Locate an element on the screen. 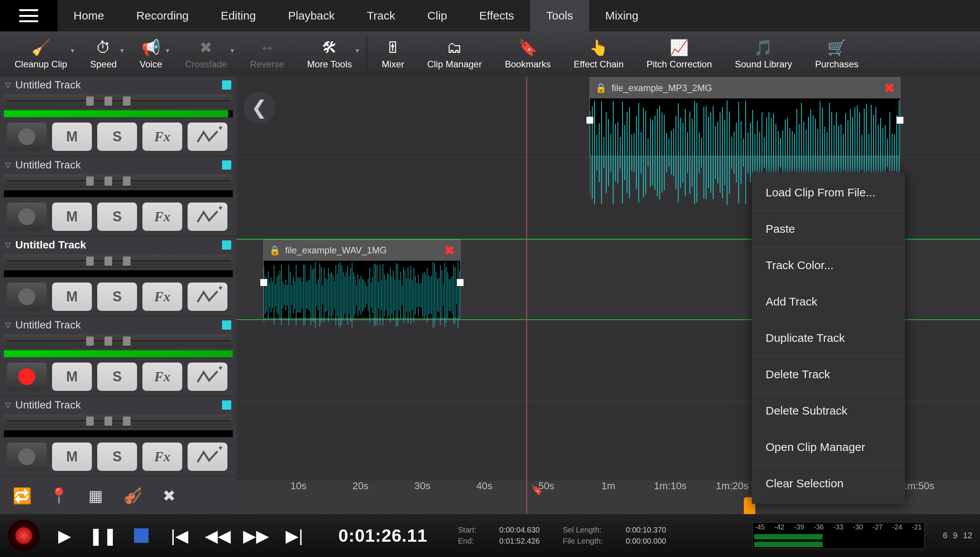 The image size is (980, 557). rewind-button: ◀◀ is located at coordinates (218, 536).